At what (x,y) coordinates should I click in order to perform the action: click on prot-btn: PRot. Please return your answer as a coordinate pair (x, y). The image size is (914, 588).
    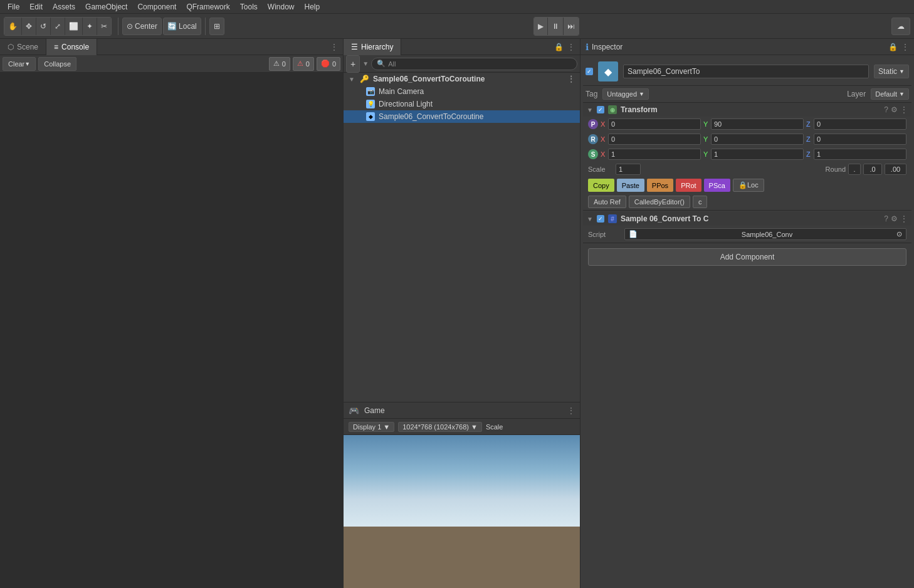
    Looking at the image, I should click on (688, 186).